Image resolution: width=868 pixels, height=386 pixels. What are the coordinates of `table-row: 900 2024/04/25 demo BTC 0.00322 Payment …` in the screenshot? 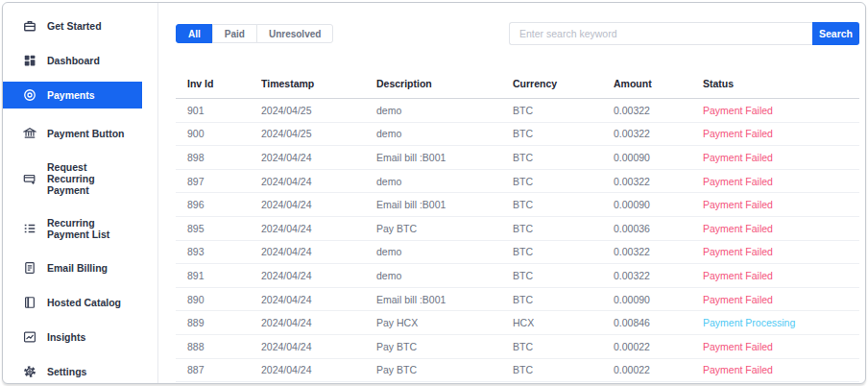 It's located at (518, 134).